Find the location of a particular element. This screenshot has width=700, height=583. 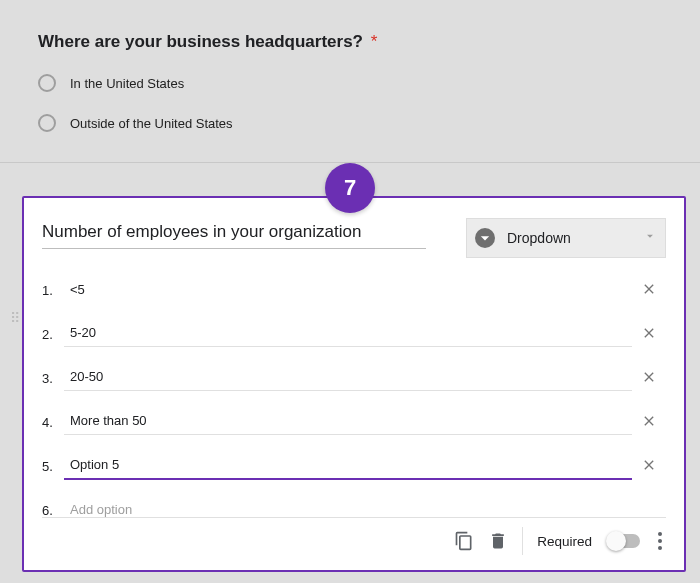

option-number: 5. is located at coordinates (53, 466).